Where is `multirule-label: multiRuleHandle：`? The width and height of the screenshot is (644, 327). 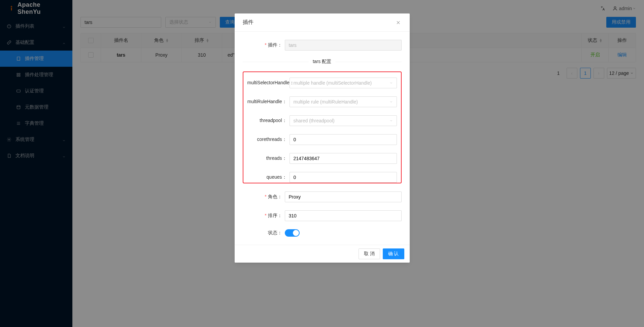 multirule-label: multiRuleHandle： is located at coordinates (269, 102).